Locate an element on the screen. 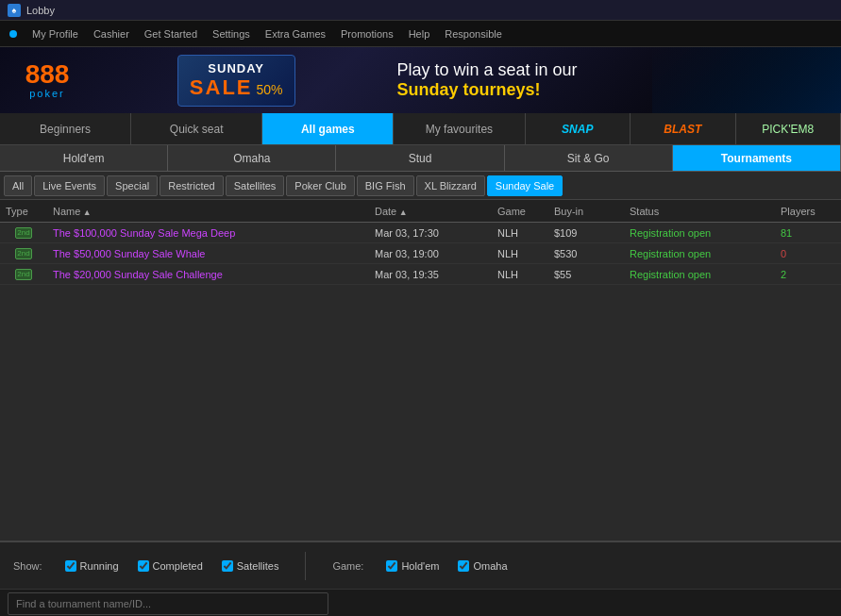 Image resolution: width=841 pixels, height=616 pixels. tab-quick-seat: Quick seat is located at coordinates (196, 128).